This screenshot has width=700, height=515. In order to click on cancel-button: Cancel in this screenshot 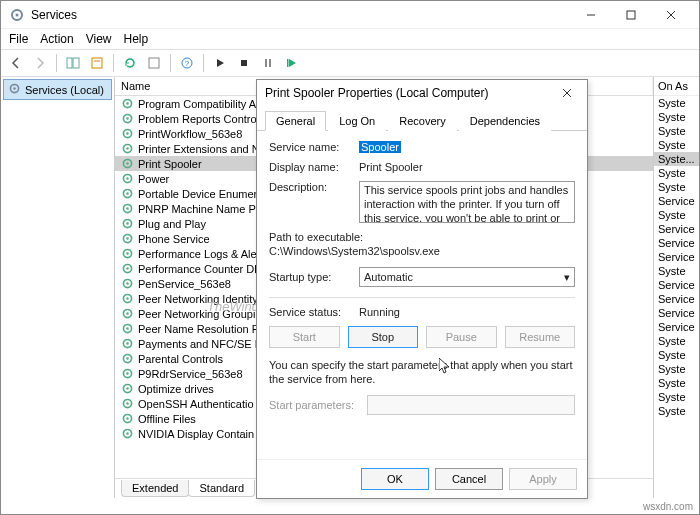, I will do `click(469, 479)`.